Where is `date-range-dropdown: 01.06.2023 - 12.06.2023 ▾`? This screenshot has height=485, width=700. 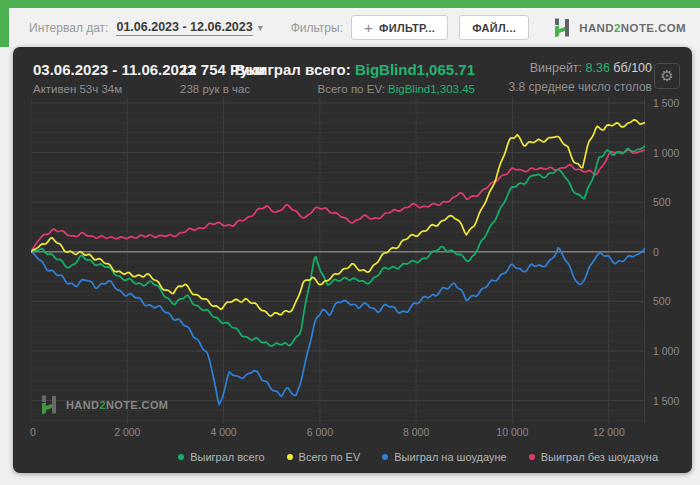 date-range-dropdown: 01.06.2023 - 12.06.2023 ▾ is located at coordinates (189, 28).